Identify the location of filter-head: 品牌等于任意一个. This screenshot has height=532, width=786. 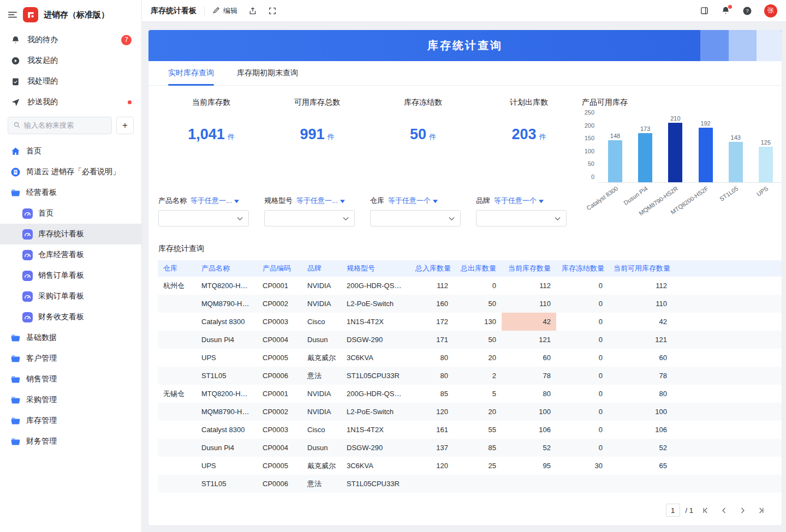
(521, 201).